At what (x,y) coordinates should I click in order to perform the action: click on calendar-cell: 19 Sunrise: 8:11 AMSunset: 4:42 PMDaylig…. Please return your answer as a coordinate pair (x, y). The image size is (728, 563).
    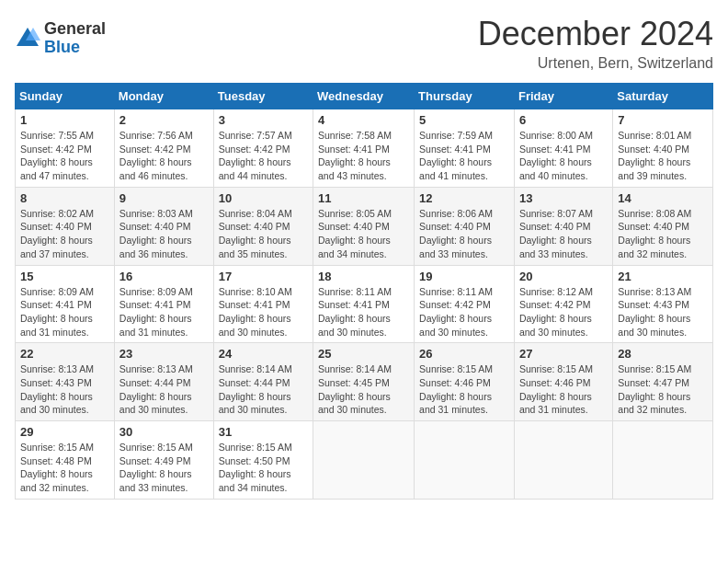
    Looking at the image, I should click on (465, 304).